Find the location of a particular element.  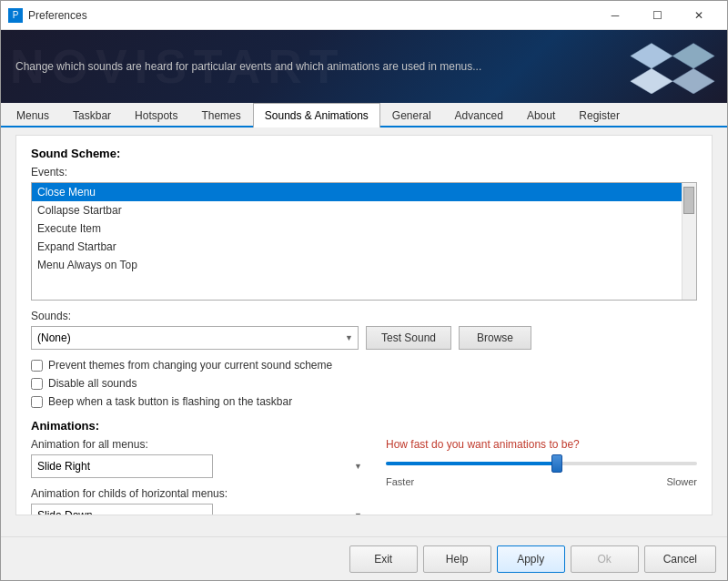

all-menus-label: Animation for all menus: is located at coordinates (199, 444).